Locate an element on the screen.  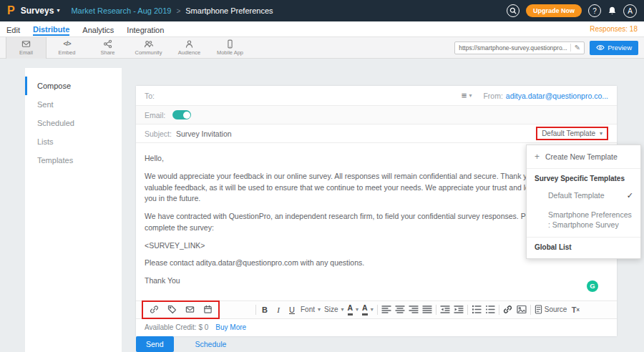
subject-field-row: Subject: Survey Invitation Default Templ… is located at coordinates (376, 134).